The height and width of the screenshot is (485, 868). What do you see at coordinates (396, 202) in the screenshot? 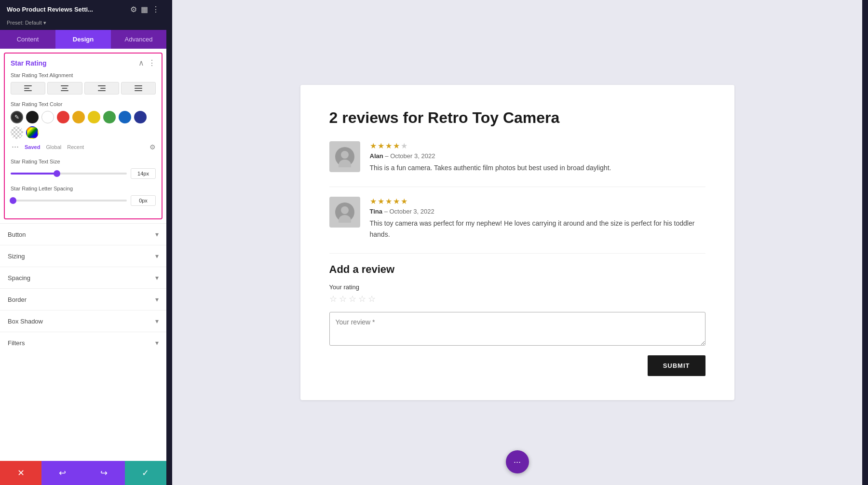
I see `star-2-4: ★` at bounding box center [396, 202].